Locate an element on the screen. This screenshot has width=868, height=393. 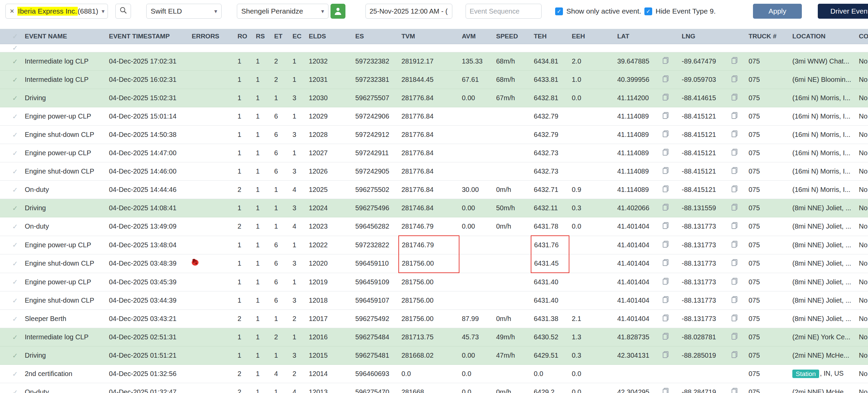
cell-lat is located at coordinates (637, 374).